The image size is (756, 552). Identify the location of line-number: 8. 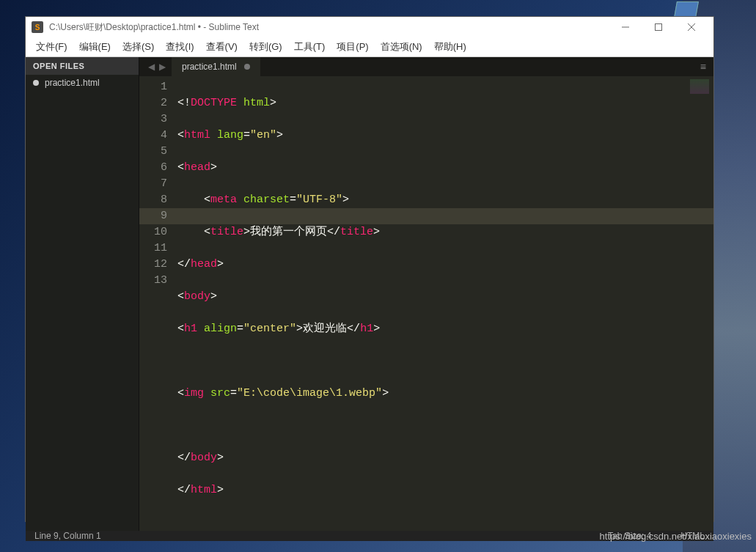
(153, 200).